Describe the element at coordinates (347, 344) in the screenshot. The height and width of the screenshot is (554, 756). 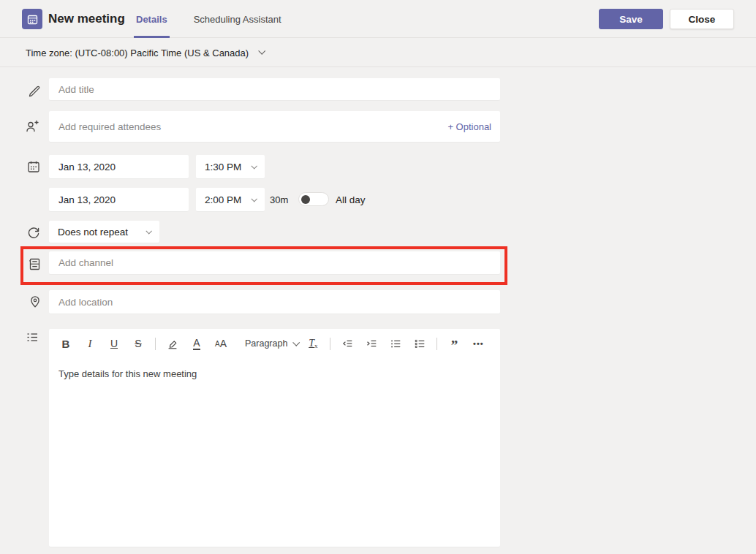
I see `outdent-button` at that location.